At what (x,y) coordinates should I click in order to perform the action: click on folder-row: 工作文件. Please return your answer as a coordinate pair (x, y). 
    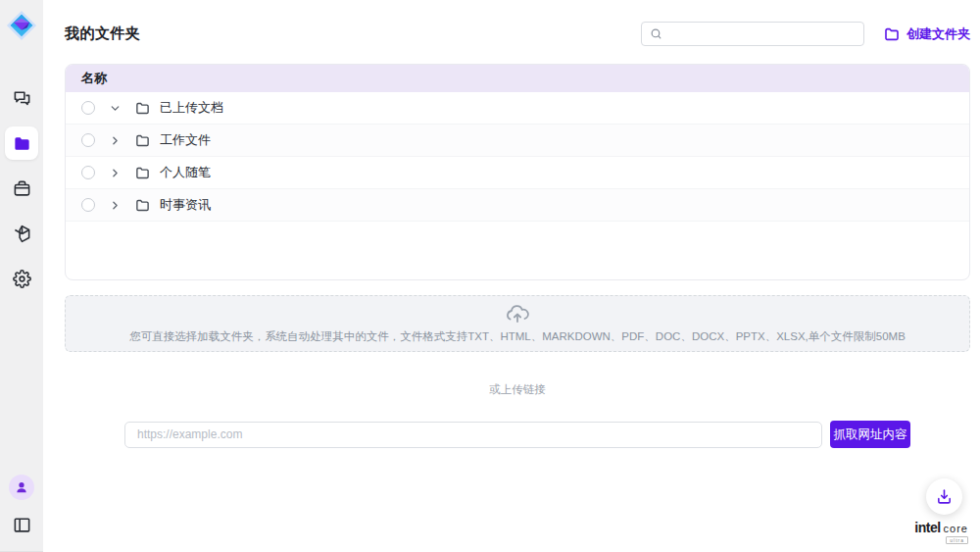
    Looking at the image, I should click on (517, 141).